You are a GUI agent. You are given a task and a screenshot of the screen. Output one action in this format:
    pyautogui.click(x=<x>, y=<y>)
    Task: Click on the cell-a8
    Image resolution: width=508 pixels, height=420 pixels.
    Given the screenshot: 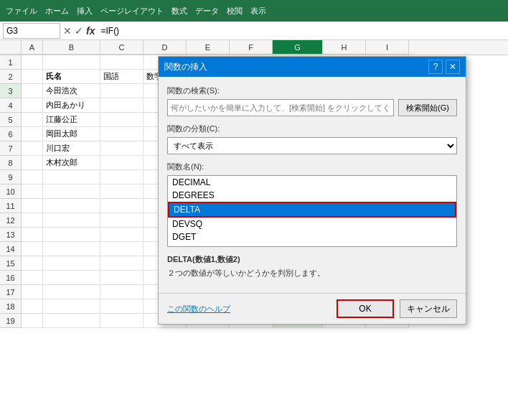 What is the action you would take?
    pyautogui.click(x=32, y=163)
    